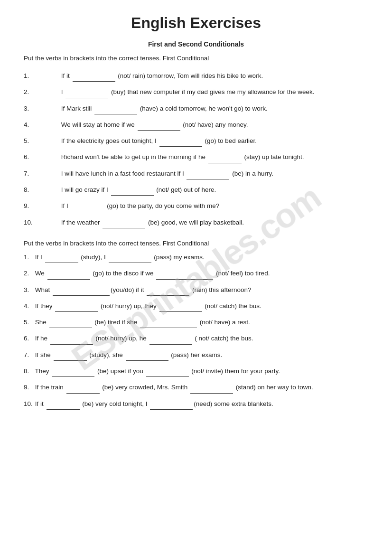  Describe the element at coordinates (167, 174) in the screenshot. I see `s7-text: I will have lunch in a fast food restaur…` at that location.